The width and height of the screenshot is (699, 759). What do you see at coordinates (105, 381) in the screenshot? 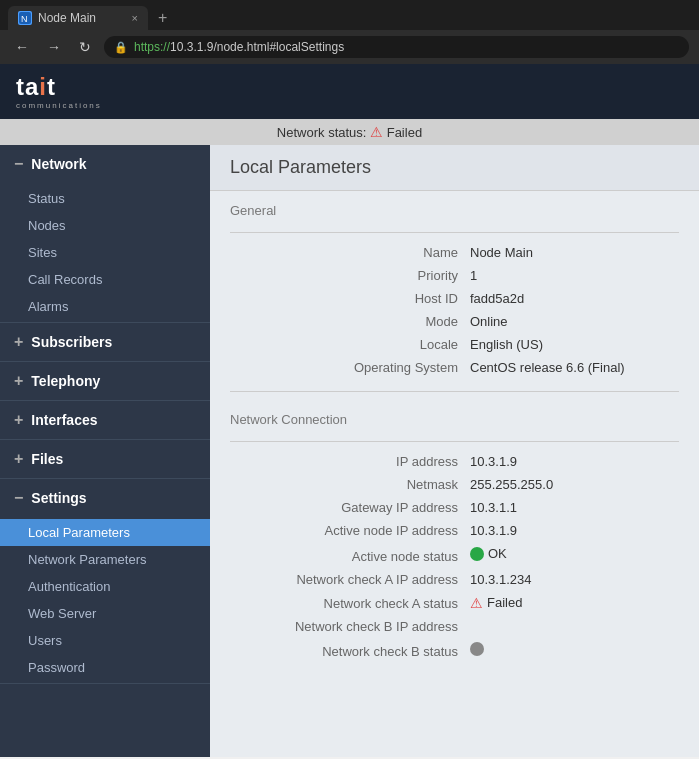
I see `sidebar-section-header-telephony: +Telephony` at bounding box center [105, 381].